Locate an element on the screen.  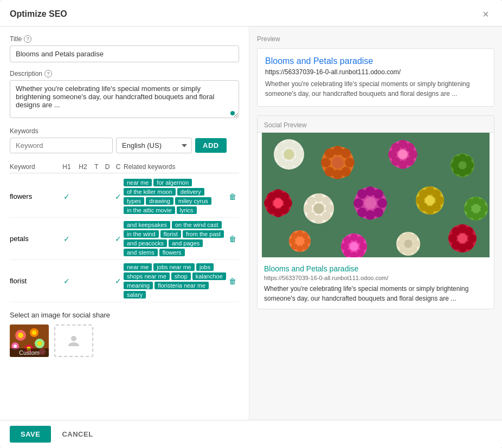
keywords-row: English (US) French Spanish ADD is located at coordinates (125, 145).